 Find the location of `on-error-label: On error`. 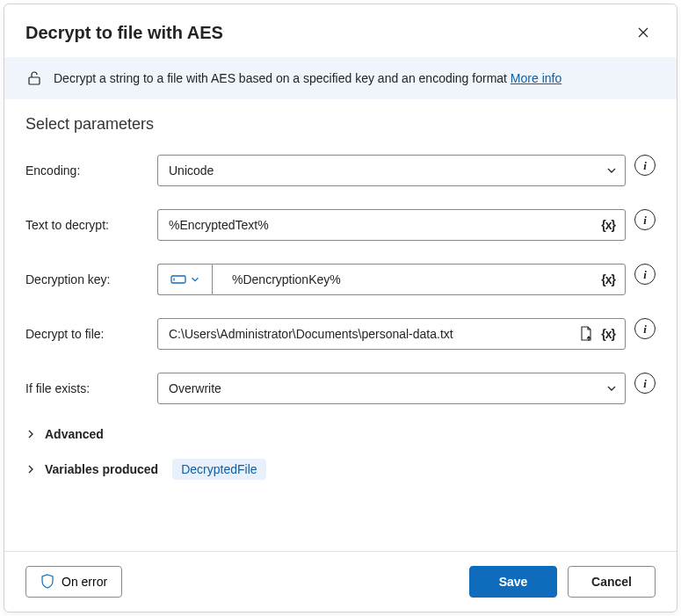

on-error-label: On error is located at coordinates (84, 582).